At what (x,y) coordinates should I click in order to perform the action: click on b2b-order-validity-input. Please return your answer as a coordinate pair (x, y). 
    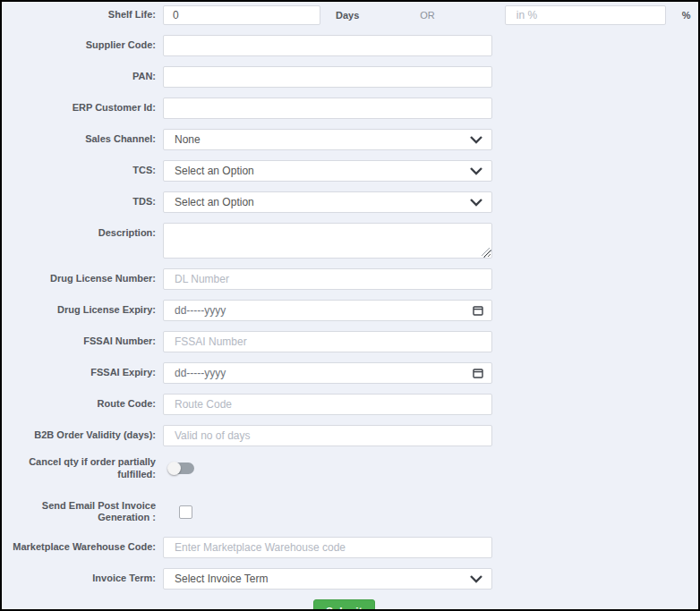
    Looking at the image, I should click on (328, 436).